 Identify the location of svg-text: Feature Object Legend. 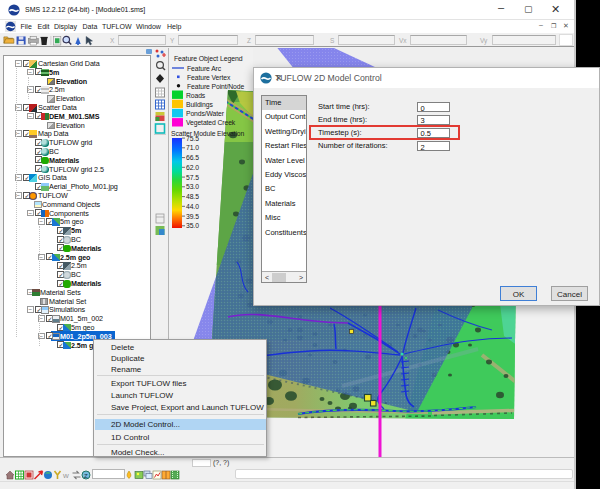
(208, 59).